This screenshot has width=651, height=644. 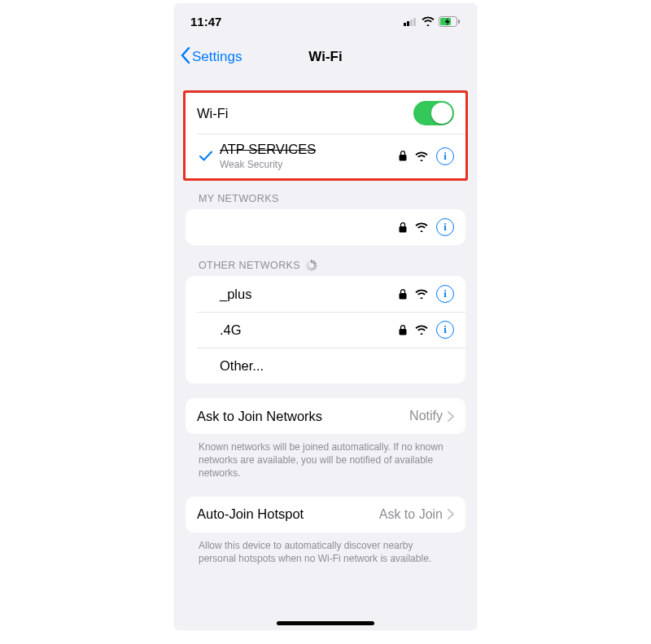 I want to click on back-button: Settings, so click(x=212, y=57).